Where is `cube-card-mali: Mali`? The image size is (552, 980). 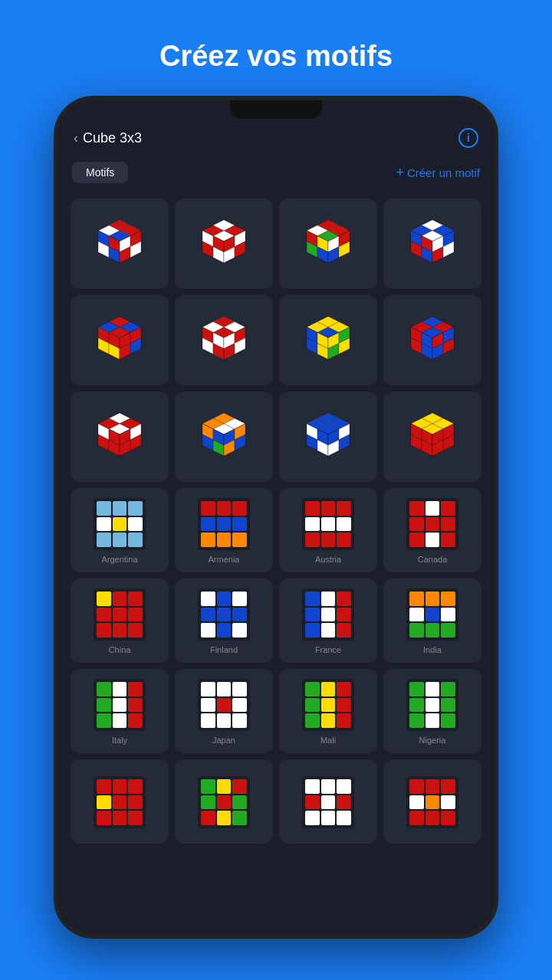 cube-card-mali: Mali is located at coordinates (328, 711).